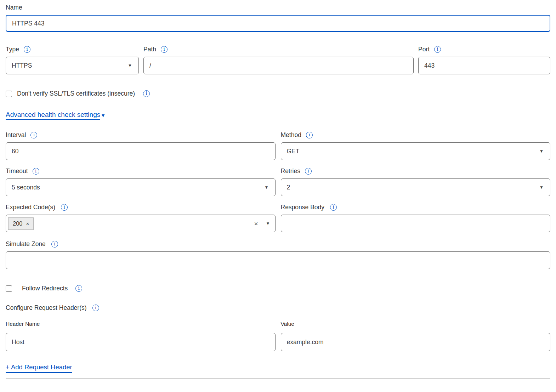  What do you see at coordinates (290, 171) in the screenshot?
I see `retries-label: Retries` at bounding box center [290, 171].